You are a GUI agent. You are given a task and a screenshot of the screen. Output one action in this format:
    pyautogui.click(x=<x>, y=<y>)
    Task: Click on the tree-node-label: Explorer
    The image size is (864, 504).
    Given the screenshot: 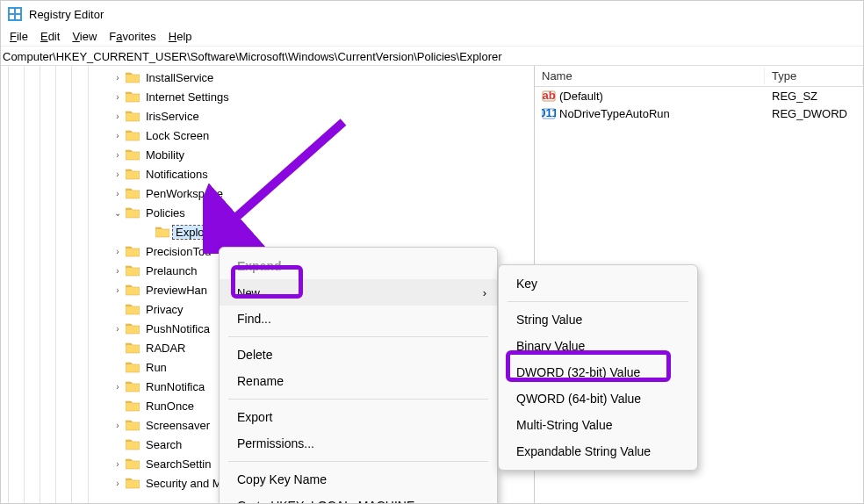 What is the action you would take?
    pyautogui.click(x=197, y=232)
    